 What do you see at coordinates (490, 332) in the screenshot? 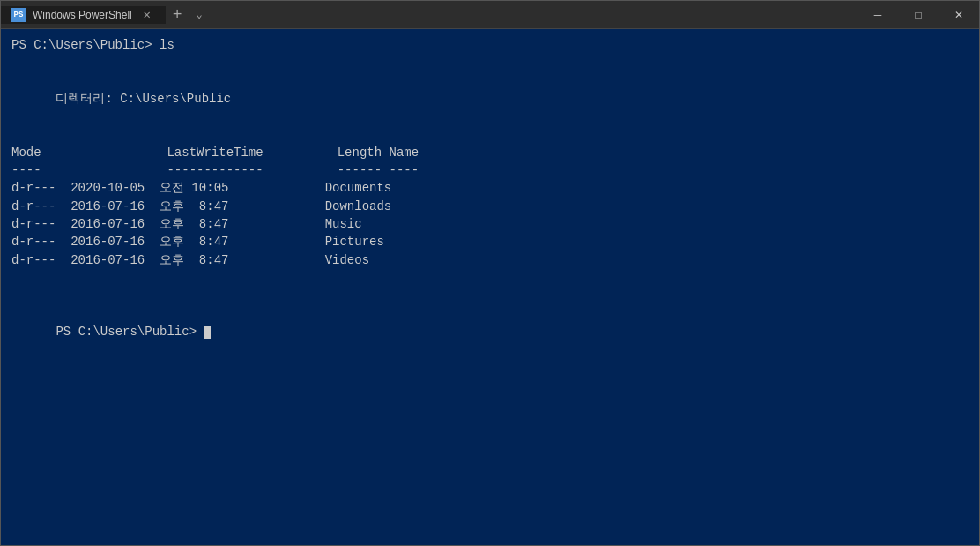
I see `prompt-line-2: PS C:\Users\Public>` at bounding box center [490, 332].